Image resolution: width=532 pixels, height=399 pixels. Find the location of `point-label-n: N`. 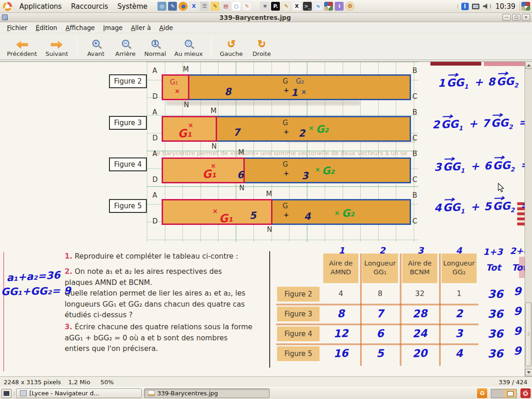

point-label-n: N is located at coordinates (187, 105).